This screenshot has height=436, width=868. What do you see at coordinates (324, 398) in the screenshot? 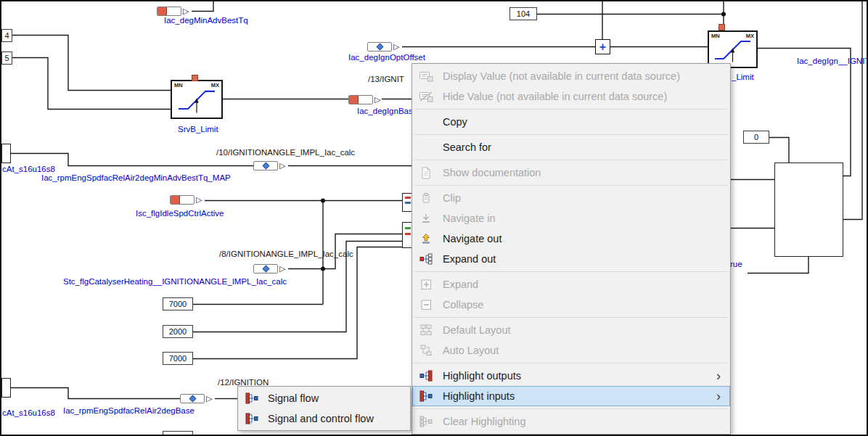
I see `submenu-item-signal-flow: Signal flow` at bounding box center [324, 398].